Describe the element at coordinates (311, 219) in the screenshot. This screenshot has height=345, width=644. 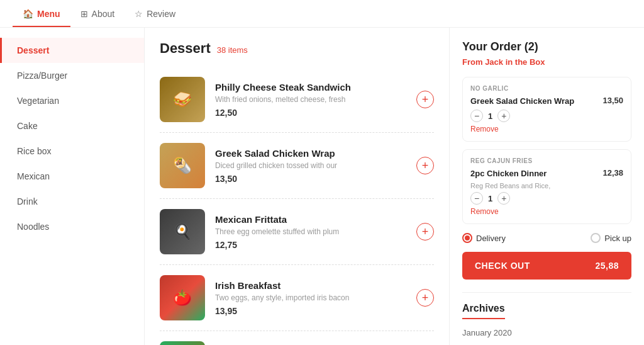
I see `menu-item-name-2: Mexican Frittata` at that location.